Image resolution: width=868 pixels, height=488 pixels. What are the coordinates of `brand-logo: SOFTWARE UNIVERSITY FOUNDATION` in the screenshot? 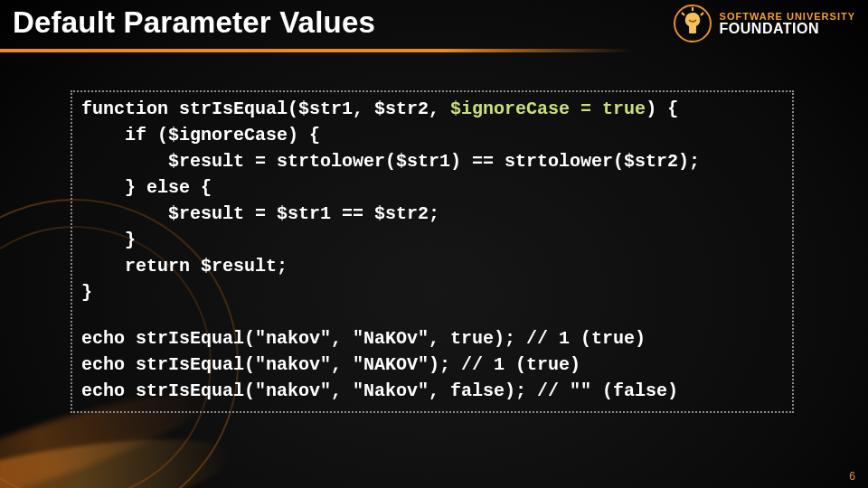 It's located at (764, 23).